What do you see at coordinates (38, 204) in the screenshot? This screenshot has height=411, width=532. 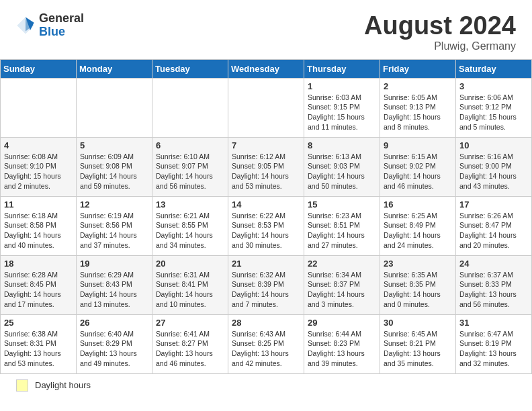 I see `day-number: 11` at bounding box center [38, 204].